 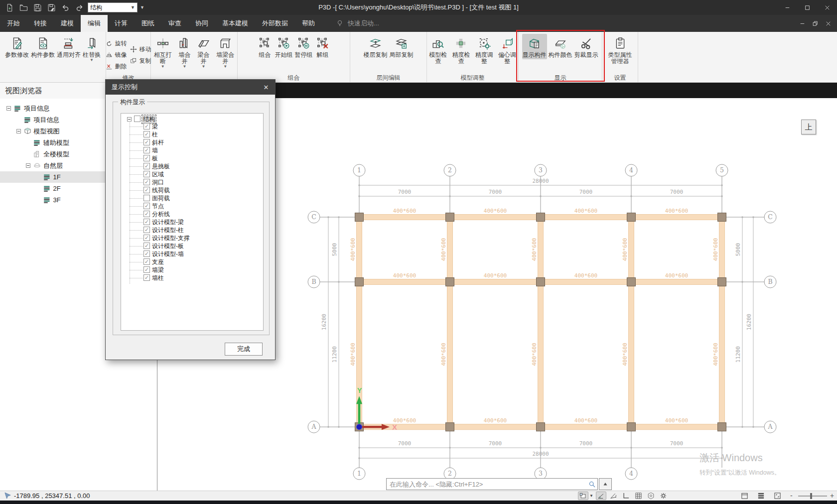 I want to click on layout-stacked-icon, so click(x=761, y=496).